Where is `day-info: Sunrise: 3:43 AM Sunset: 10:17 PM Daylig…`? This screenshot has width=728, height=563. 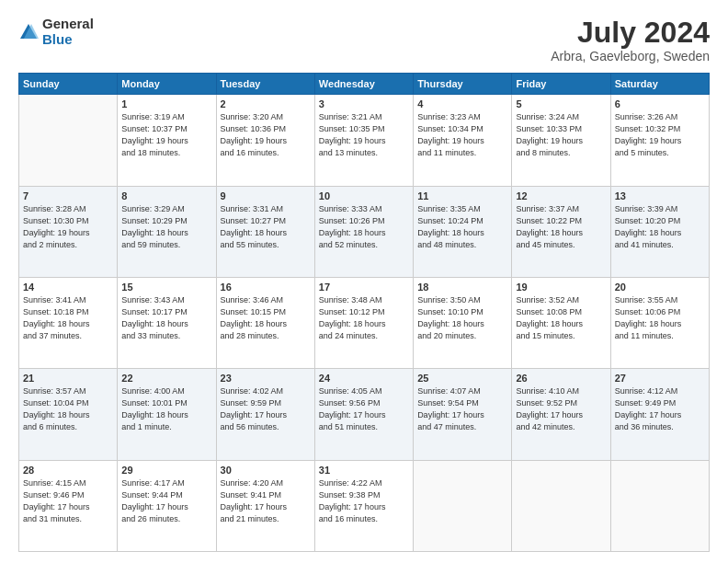 day-info: Sunrise: 3:43 AM Sunset: 10:17 PM Daylig… is located at coordinates (166, 318).